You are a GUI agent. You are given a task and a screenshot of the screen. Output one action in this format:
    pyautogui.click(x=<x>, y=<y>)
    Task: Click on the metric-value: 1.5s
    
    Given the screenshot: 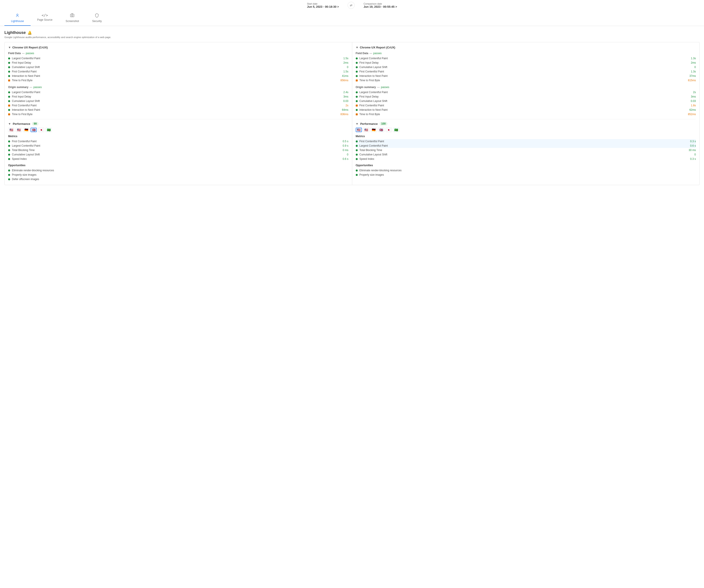 What is the action you would take?
    pyautogui.click(x=346, y=72)
    